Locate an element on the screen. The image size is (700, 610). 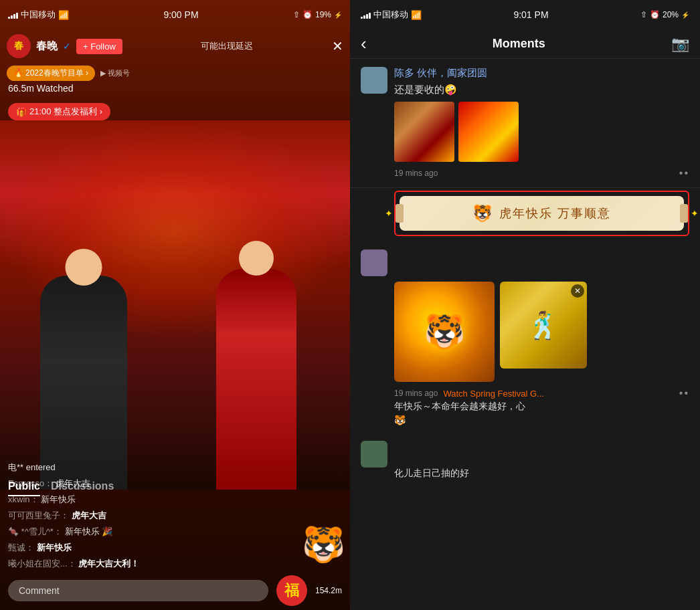
video-channel-label: 视频号 is located at coordinates (119, 74).